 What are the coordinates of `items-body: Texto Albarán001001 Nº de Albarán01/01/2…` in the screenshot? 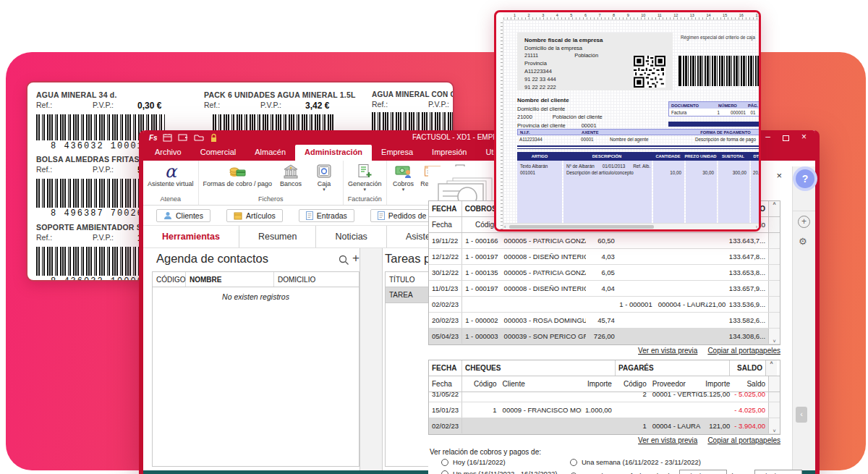 It's located at (639, 193).